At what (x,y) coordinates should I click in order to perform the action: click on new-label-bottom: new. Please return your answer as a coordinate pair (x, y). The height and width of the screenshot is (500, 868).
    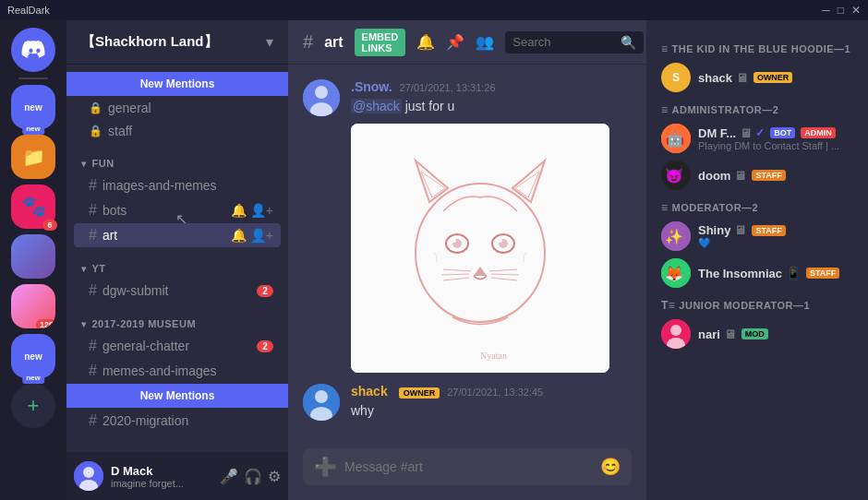
    Looking at the image, I should click on (33, 378).